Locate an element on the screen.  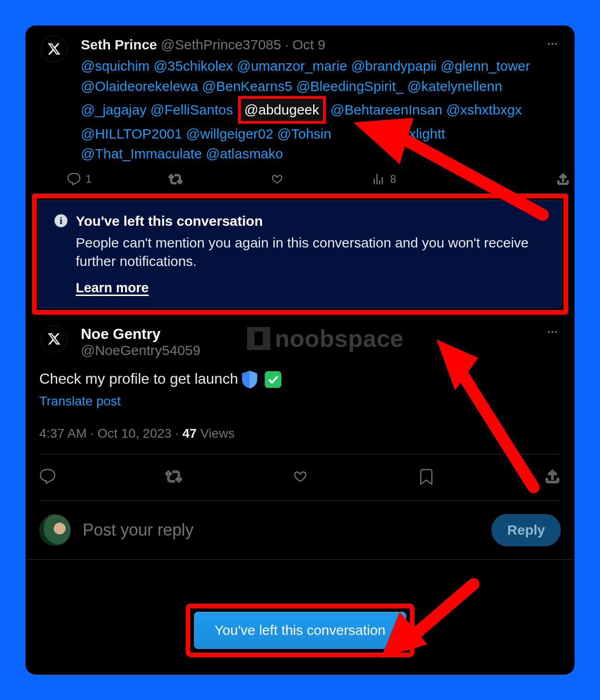
tweet-text-content: Check my profile to get launch is located at coordinates (139, 379).